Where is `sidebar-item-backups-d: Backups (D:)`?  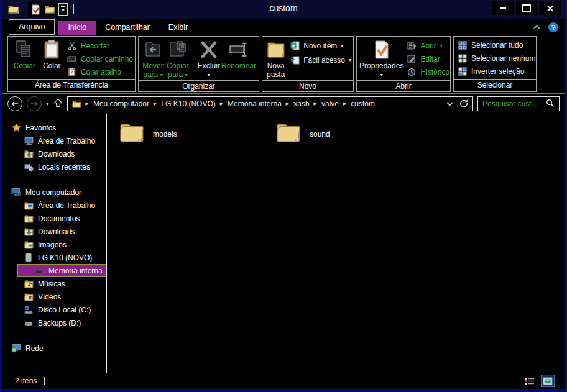 sidebar-item-backups-d: Backups (D:) is located at coordinates (55, 323).